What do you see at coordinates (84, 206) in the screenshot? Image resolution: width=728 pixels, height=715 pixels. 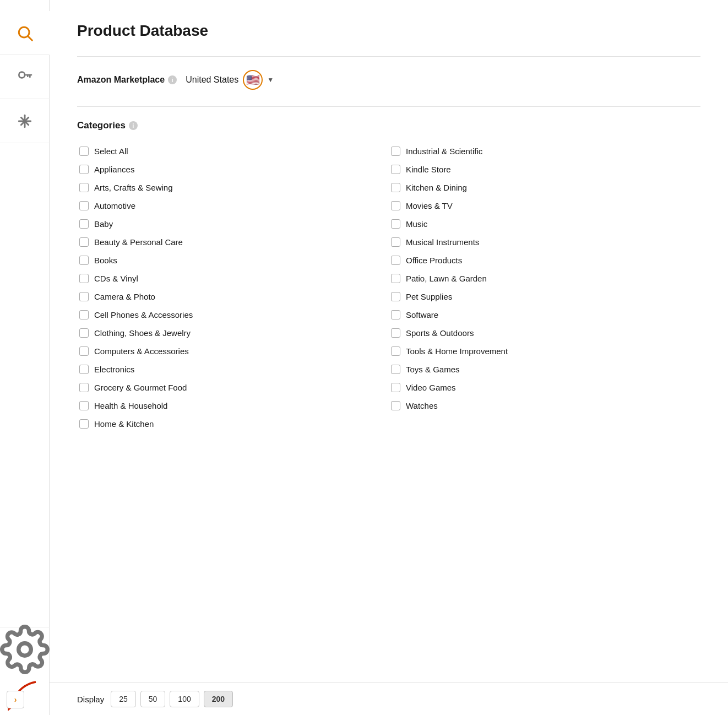 I see `checkbox-automotive` at bounding box center [84, 206].